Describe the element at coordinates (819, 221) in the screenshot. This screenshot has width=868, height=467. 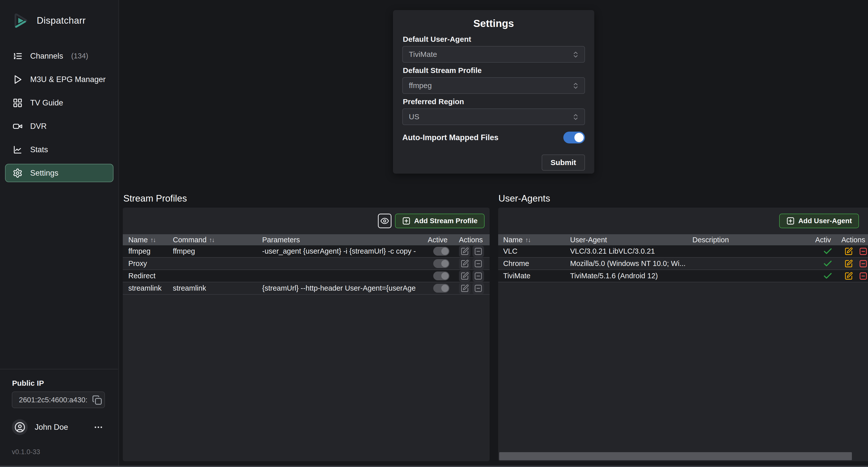
I see `add-user-agent-button: Add User-Agent` at that location.